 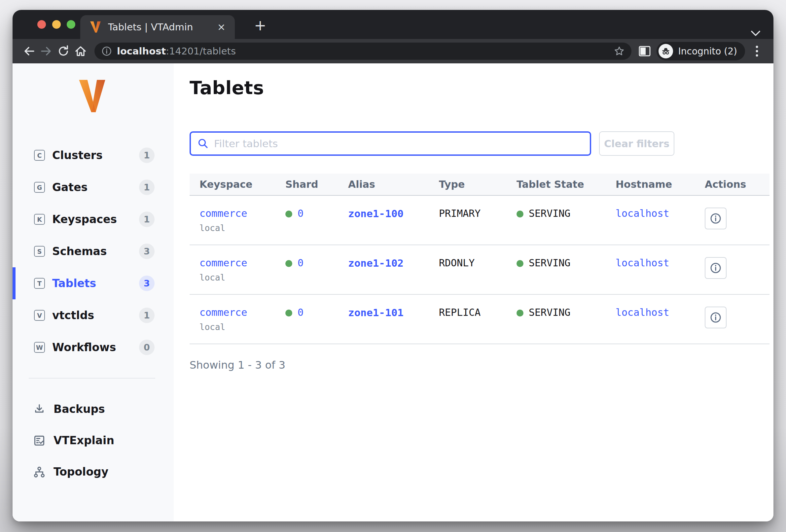 What do you see at coordinates (40, 187) in the screenshot?
I see `gates-icon: G` at bounding box center [40, 187].